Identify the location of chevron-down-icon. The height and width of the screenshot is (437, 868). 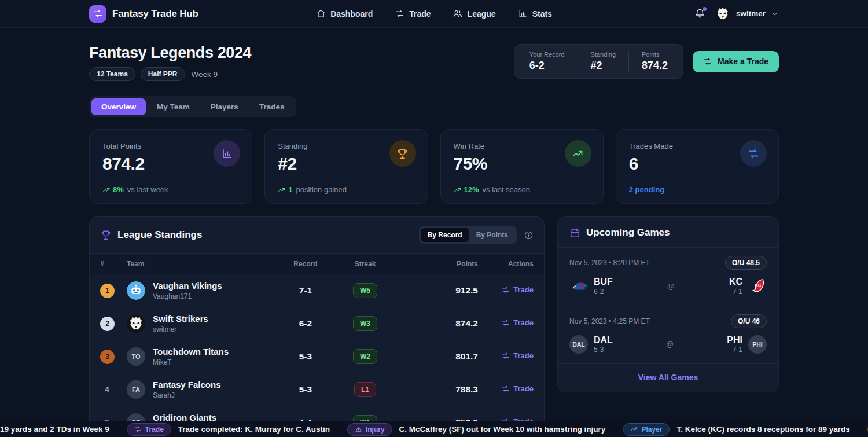
(775, 14).